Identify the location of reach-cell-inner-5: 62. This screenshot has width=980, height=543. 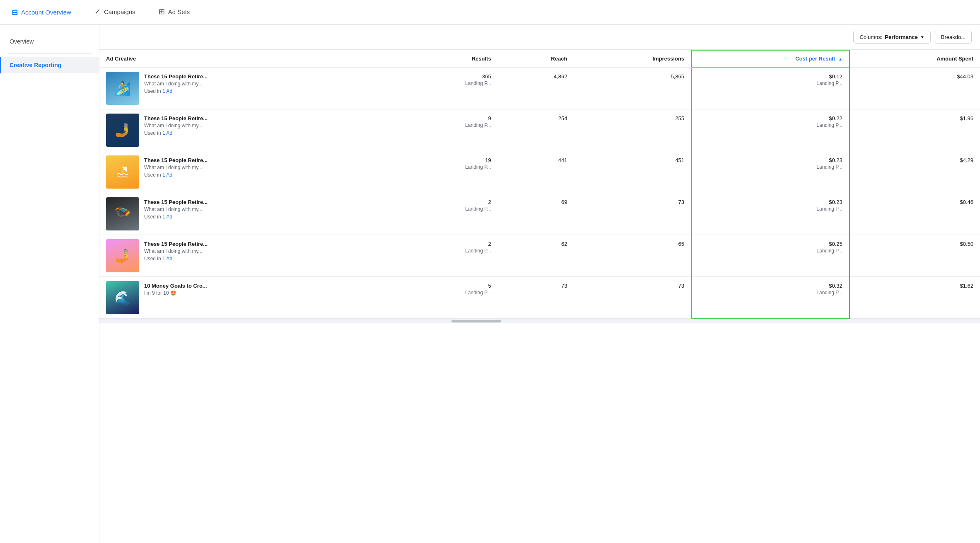
(536, 244).